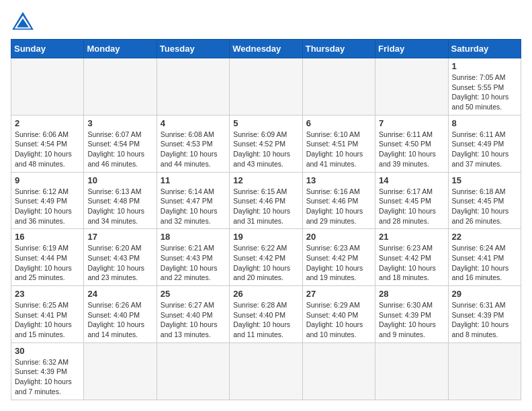  What do you see at coordinates (339, 314) in the screenshot?
I see `calendar-day-cell: 27Sunrise: 6:29 AMSunset: 4:40 PMDayligh…` at bounding box center [339, 314].